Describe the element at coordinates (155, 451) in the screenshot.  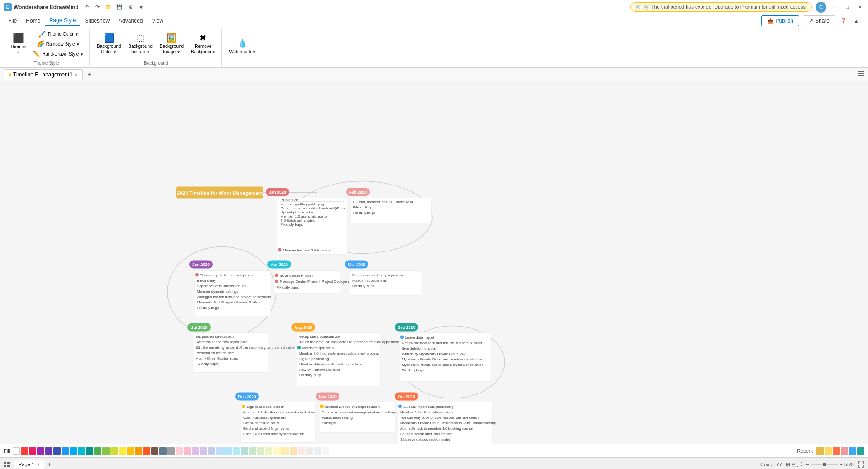
I see `color-brown` at that location.